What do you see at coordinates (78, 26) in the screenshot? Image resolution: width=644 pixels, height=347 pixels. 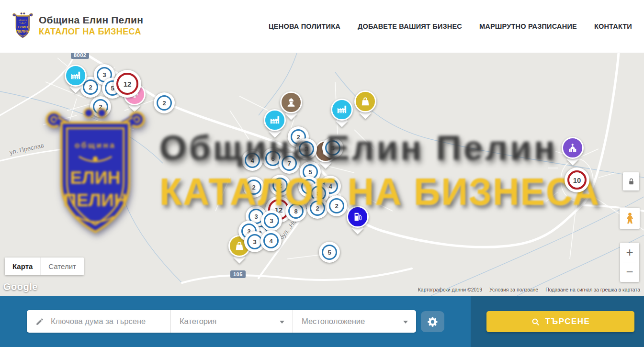 I see `site-logo: Община Елин Пелин КАТАЛОГ НА БИЗНЕСА` at bounding box center [78, 26].